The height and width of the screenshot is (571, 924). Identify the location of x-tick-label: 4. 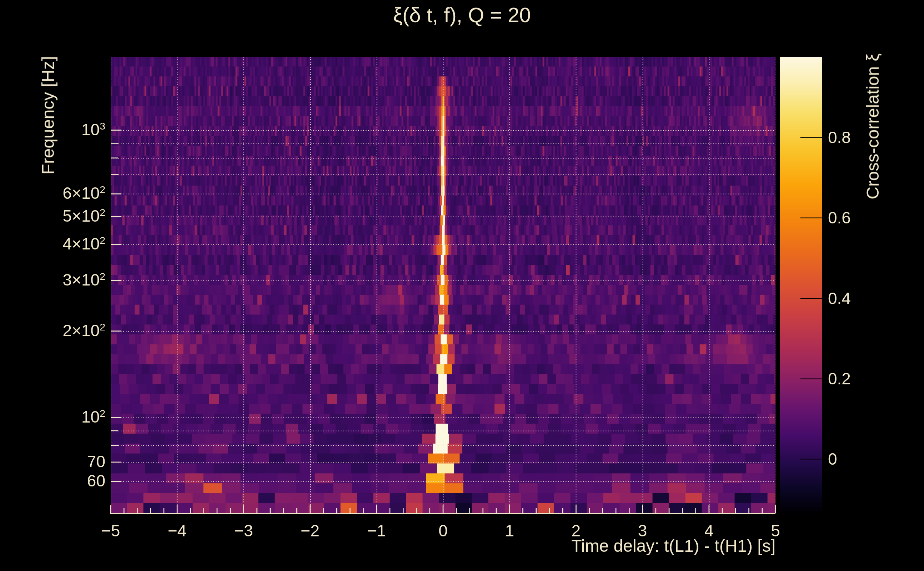
(709, 531).